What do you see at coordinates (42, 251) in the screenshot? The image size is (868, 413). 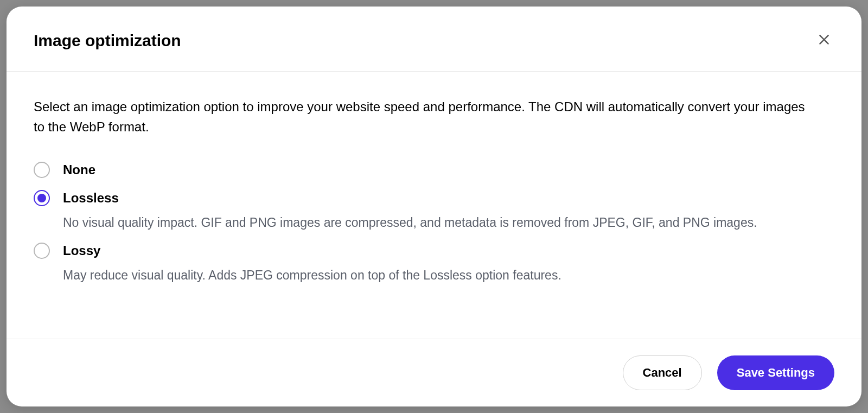 I see `radio-input-lossy` at bounding box center [42, 251].